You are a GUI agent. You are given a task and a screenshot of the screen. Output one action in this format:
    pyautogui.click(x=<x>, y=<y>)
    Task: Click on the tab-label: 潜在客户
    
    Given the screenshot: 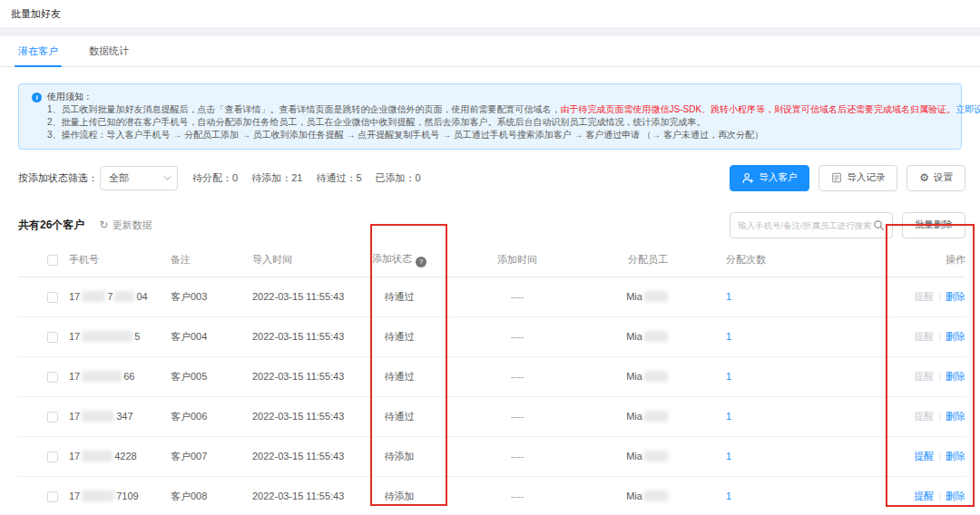 What is the action you would take?
    pyautogui.click(x=38, y=51)
    